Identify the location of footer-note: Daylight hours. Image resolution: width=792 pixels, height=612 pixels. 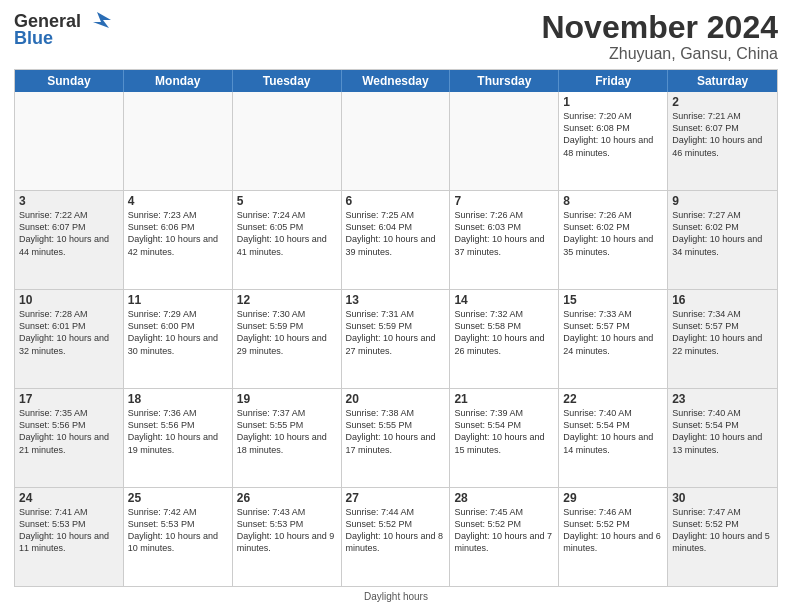
(396, 596).